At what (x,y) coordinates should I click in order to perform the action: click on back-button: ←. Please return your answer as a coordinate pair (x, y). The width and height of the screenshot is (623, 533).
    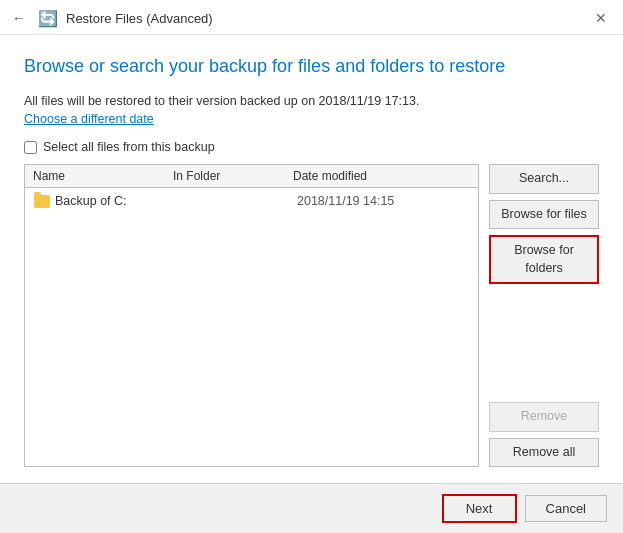
    Looking at the image, I should click on (19, 18).